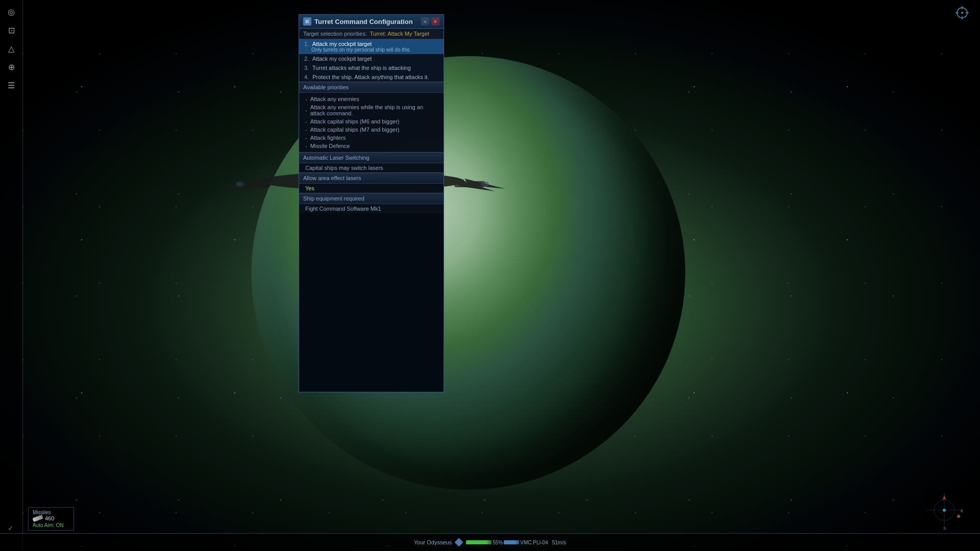 The width and height of the screenshot is (980, 551). I want to click on dialog-title-buttons: « ×, so click(430, 21).